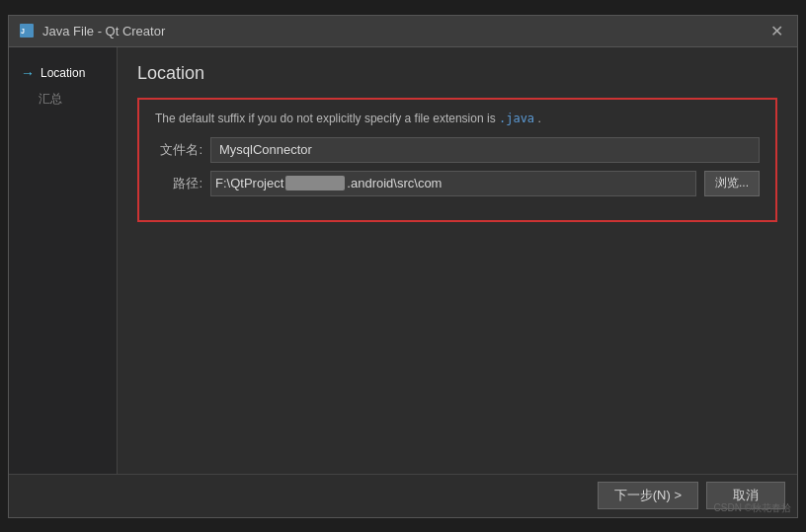  What do you see at coordinates (92, 31) in the screenshot?
I see `title-bar-left: J Java File - Qt Creator` at bounding box center [92, 31].